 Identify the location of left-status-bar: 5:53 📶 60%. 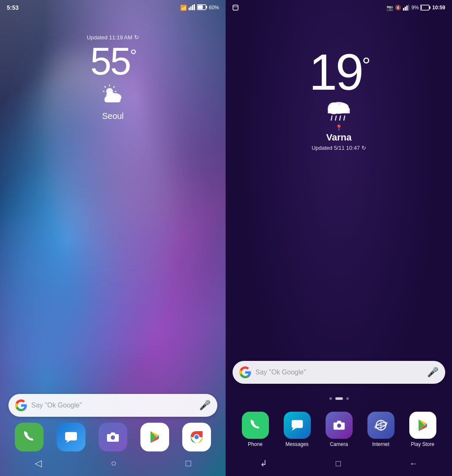
(113, 8).